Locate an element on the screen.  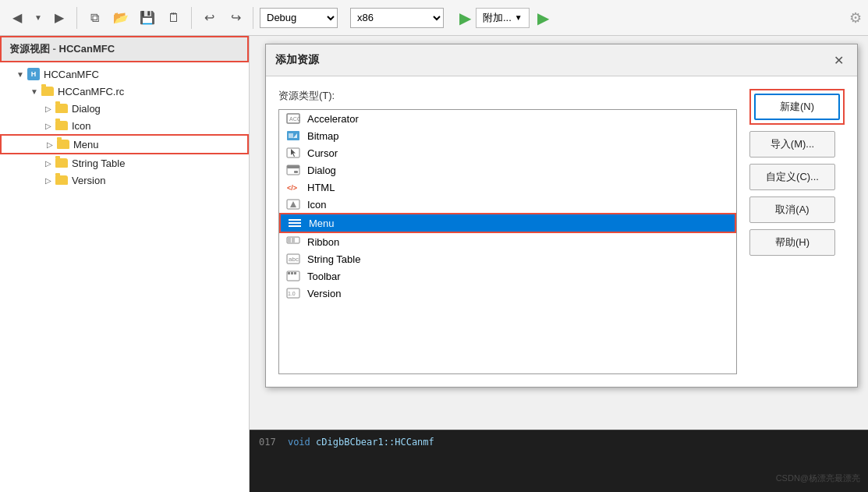
import-button: 导入(M)... is located at coordinates (792, 144).